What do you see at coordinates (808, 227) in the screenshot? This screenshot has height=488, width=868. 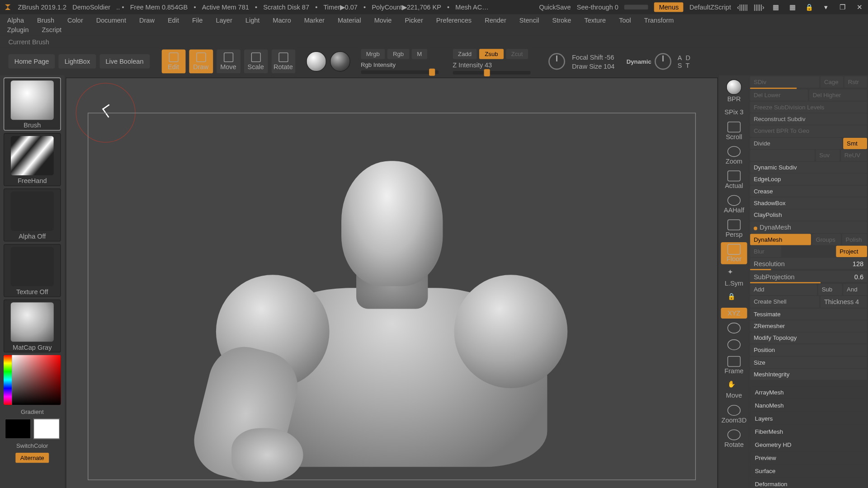 I see `dynamesh-section: DynaMesh` at bounding box center [808, 227].